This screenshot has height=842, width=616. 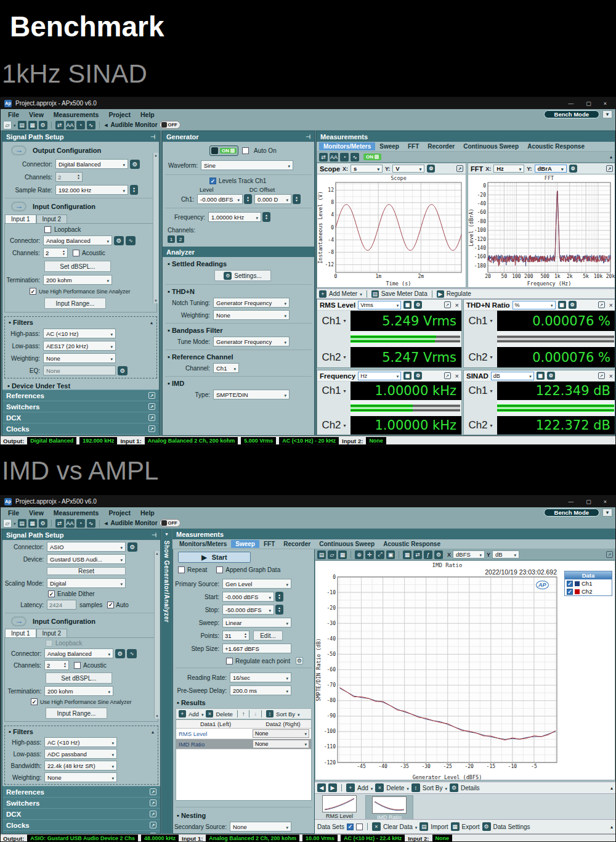 What do you see at coordinates (334, 157) in the screenshot?
I see `meters-aa-icon: AA` at bounding box center [334, 157].